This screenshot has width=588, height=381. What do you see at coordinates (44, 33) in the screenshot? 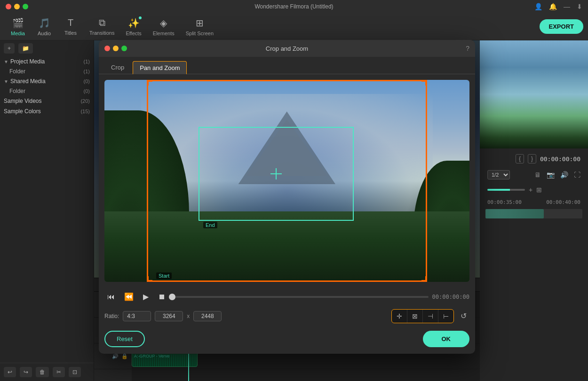
I see `audio-label: Audio` at bounding box center [44, 33].